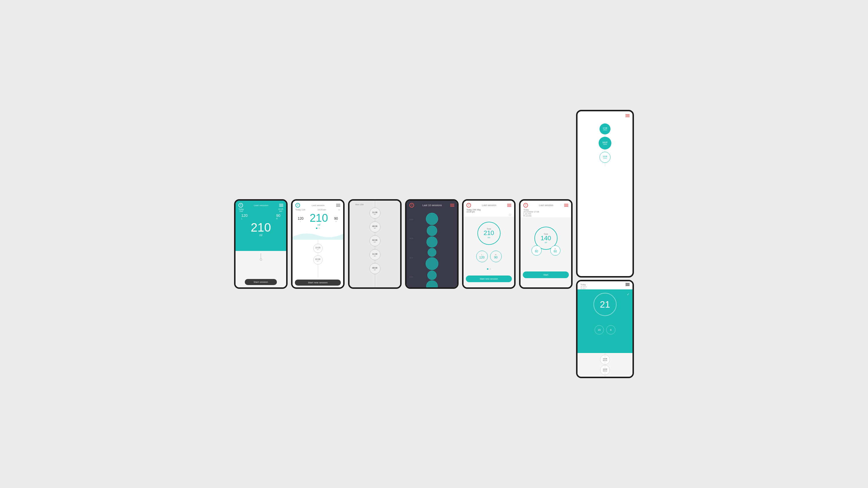  Describe the element at coordinates (375, 213) in the screenshot. I see `s3-dot-1: 11:30 am` at that location.